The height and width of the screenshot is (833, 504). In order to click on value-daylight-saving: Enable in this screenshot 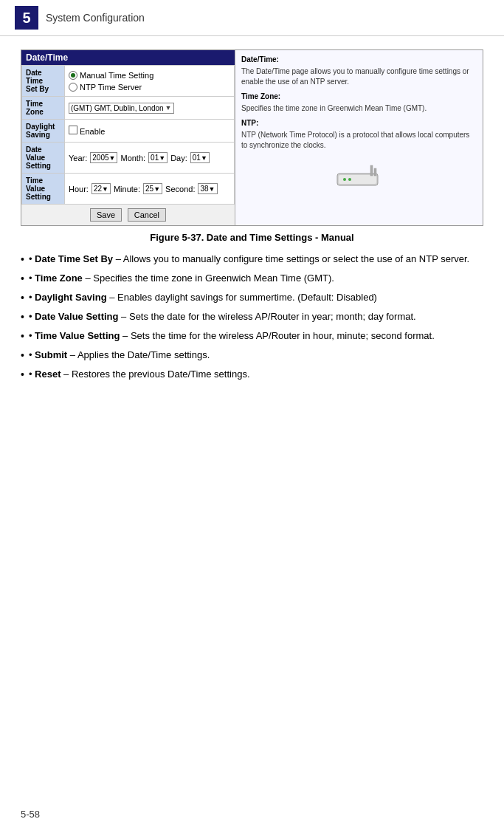, I will do `click(150, 131)`.